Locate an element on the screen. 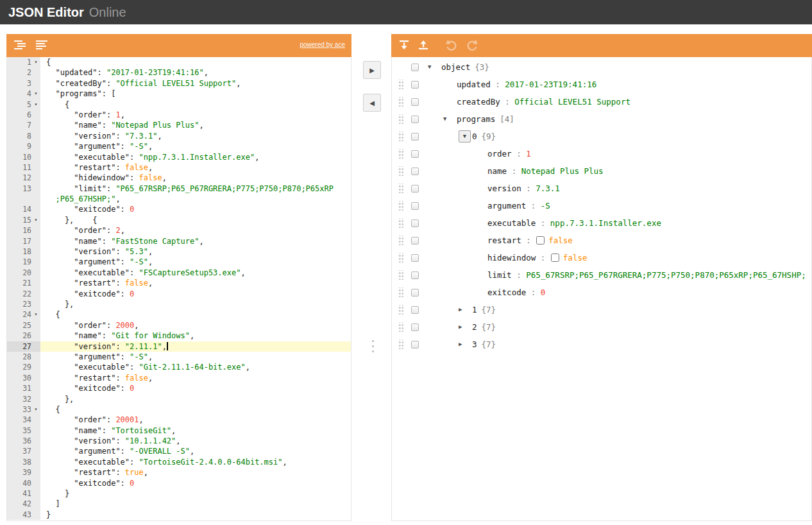 This screenshot has width=812, height=525. tree-field: updated is located at coordinates (473, 85).